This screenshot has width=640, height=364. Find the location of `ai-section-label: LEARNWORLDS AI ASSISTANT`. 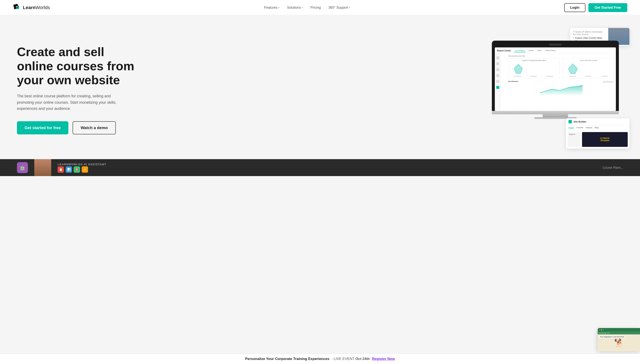

ai-section-label: LEARNWORLDS AI ASSISTANT is located at coordinates (327, 164).